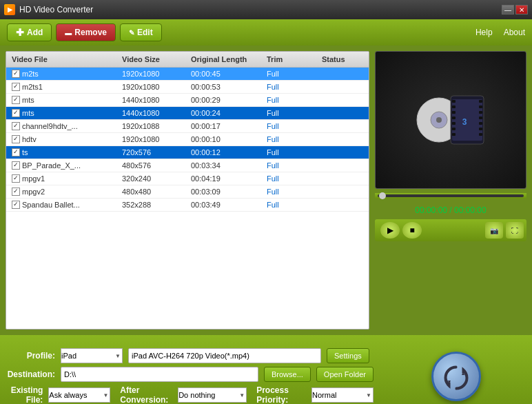 This screenshot has height=404, width=532. I want to click on svg-text: 3, so click(464, 122).